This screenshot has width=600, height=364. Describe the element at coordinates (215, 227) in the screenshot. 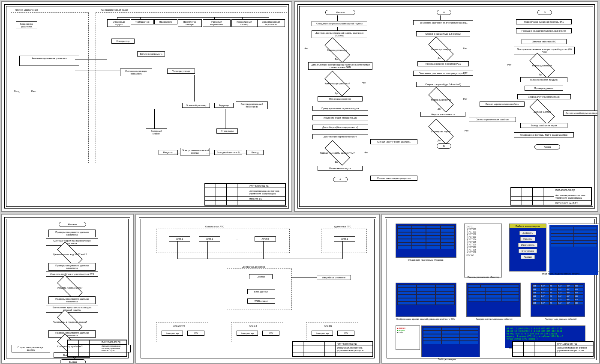

I see `tl-label: Основа стан АТС` at that location.